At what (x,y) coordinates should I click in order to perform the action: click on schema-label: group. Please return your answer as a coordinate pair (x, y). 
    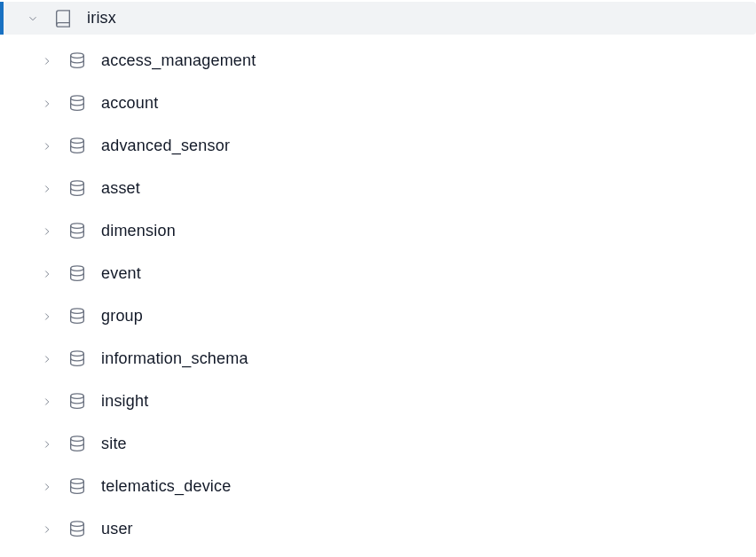
    Looking at the image, I should click on (122, 316).